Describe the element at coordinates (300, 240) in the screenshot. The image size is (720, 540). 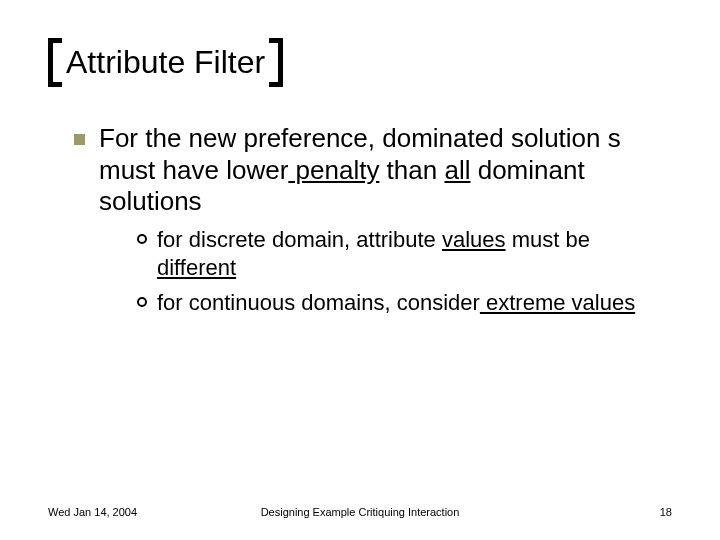
I see `text-fragment: for discrete domain, attribute` at that location.